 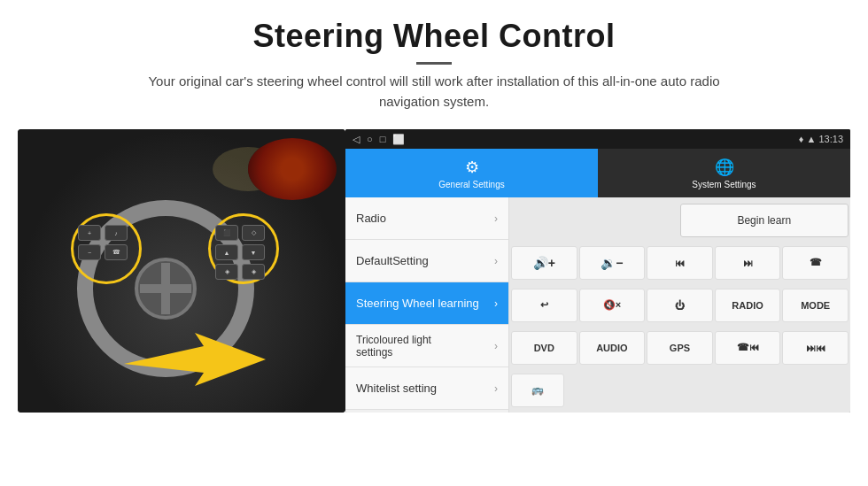 What do you see at coordinates (227, 233) in the screenshot?
I see `wheel-btn-src: ⬛` at bounding box center [227, 233].